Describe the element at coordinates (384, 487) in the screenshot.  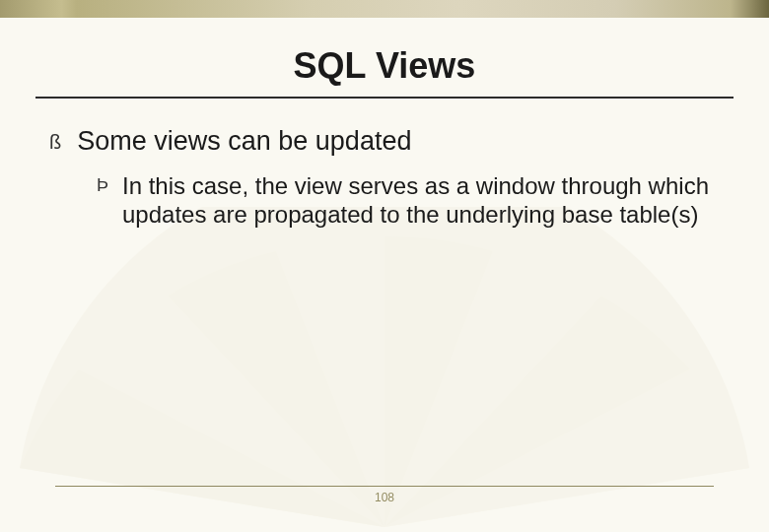
I see `footer-rule` at that location.